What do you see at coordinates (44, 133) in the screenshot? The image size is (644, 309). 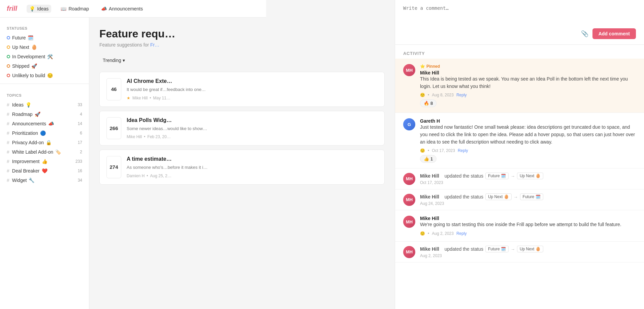 I see `topic-prioritization: # Prioritization 🔵 6` at bounding box center [44, 133].